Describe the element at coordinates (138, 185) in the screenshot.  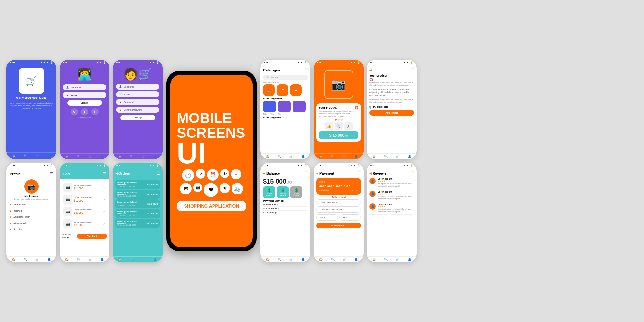
I see `order-item-1: Lorem ipsum dolor sit ametcons 15 Items …` at that location.